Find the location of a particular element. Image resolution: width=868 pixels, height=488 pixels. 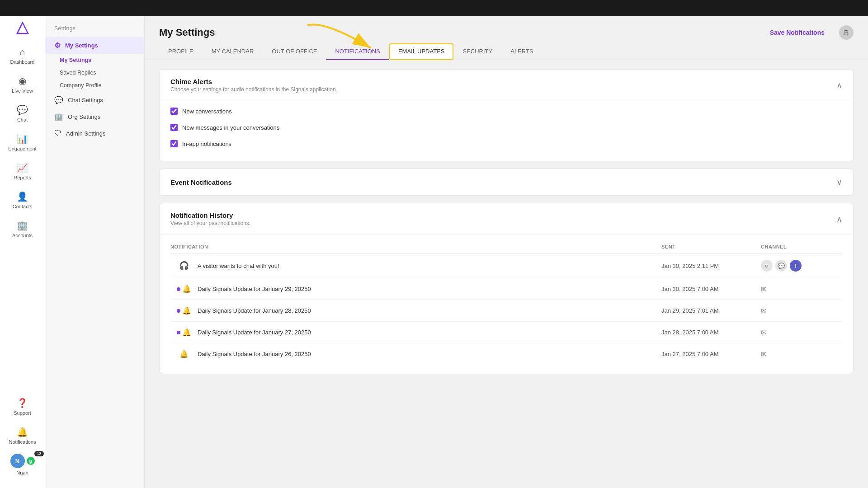

app-logo is located at coordinates (23, 28).